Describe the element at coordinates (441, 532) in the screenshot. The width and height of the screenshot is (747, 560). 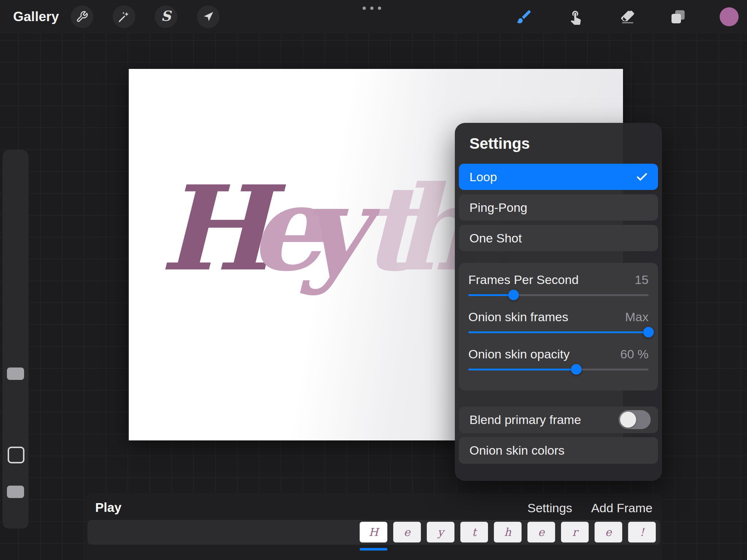
I see `timeline-frame: y` at that location.